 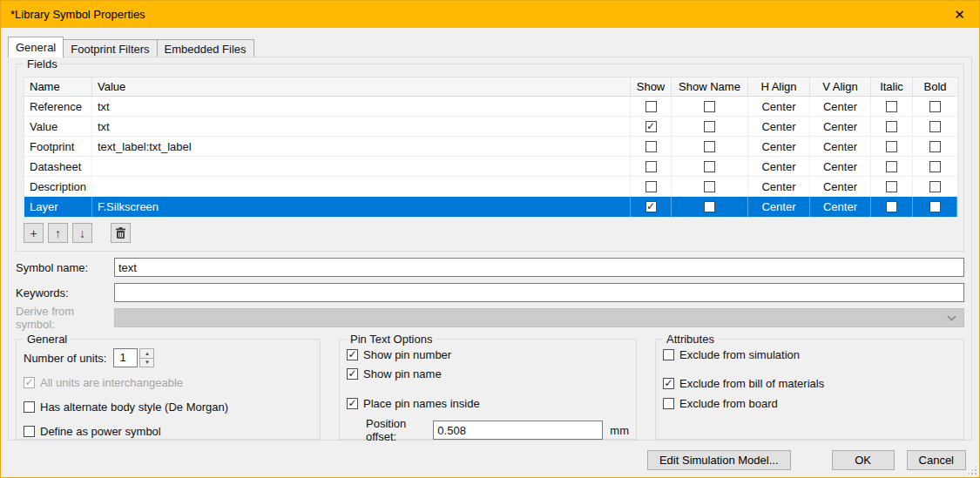 I want to click on position-offset-input, so click(x=517, y=430).